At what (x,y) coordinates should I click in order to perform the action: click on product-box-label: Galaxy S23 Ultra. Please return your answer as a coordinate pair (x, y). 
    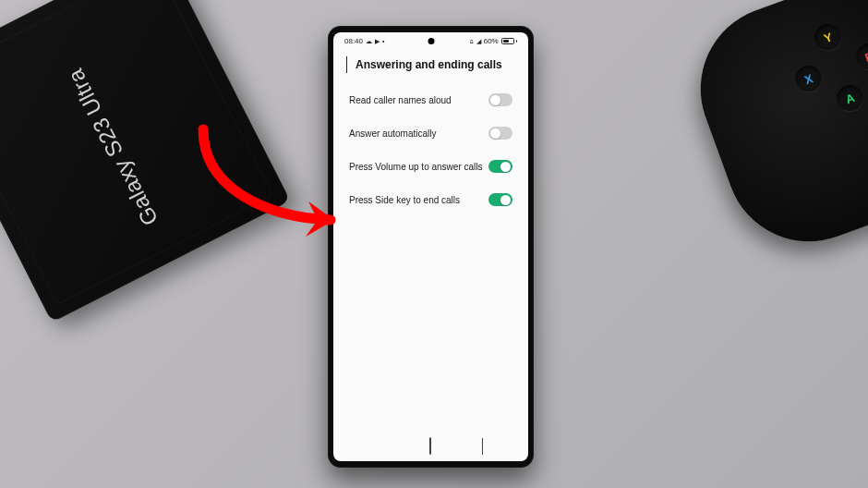
    Looking at the image, I should click on (113, 146).